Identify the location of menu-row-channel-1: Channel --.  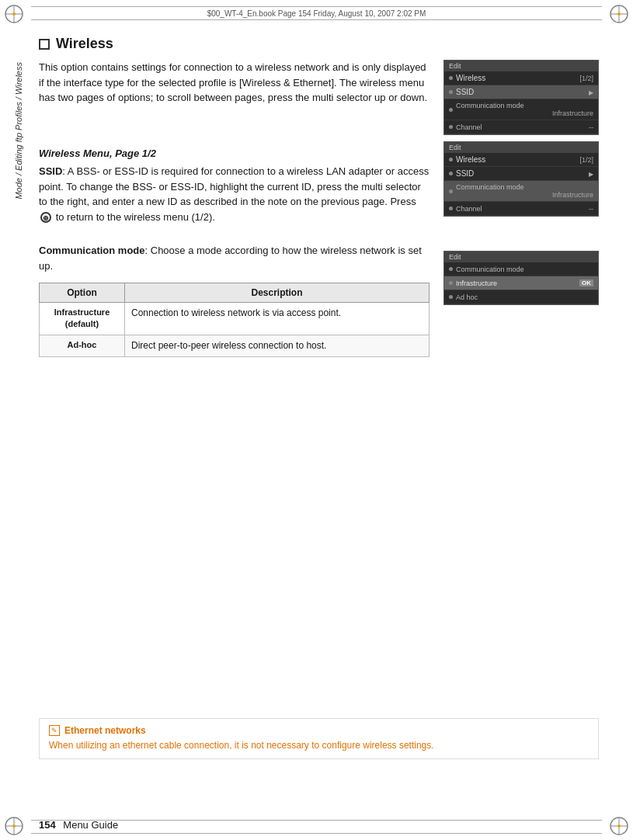
(521, 127).